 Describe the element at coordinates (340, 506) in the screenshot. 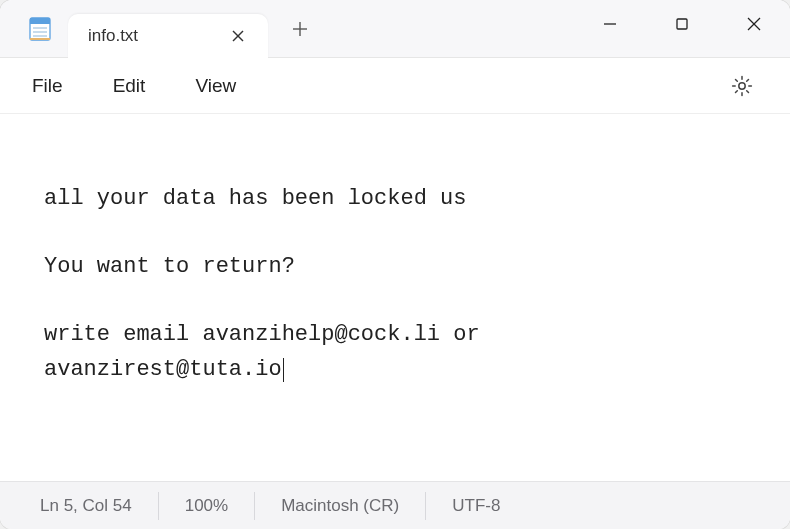

I see `status-line-ending: Macintosh (CR)` at that location.